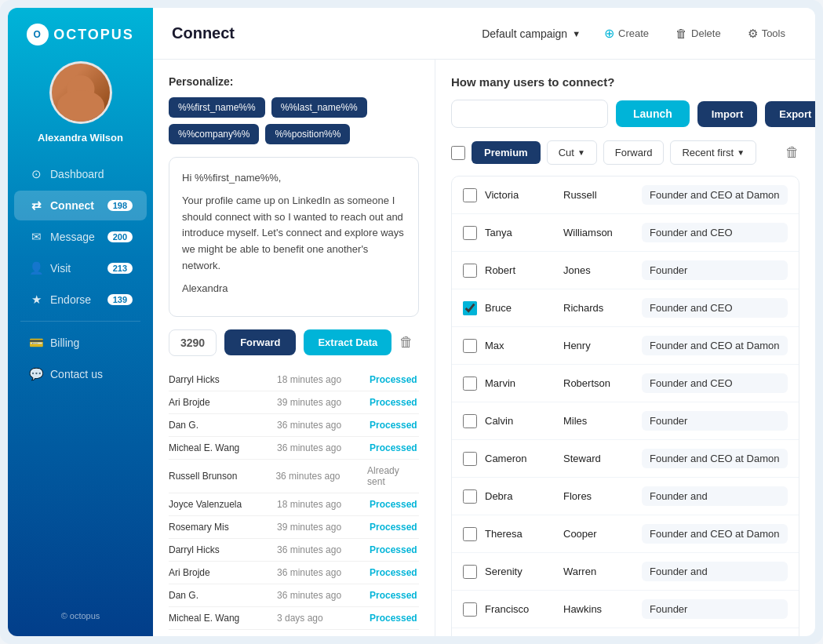  I want to click on message-body: Your profile came up on LinkedIn as some…, so click(293, 234).